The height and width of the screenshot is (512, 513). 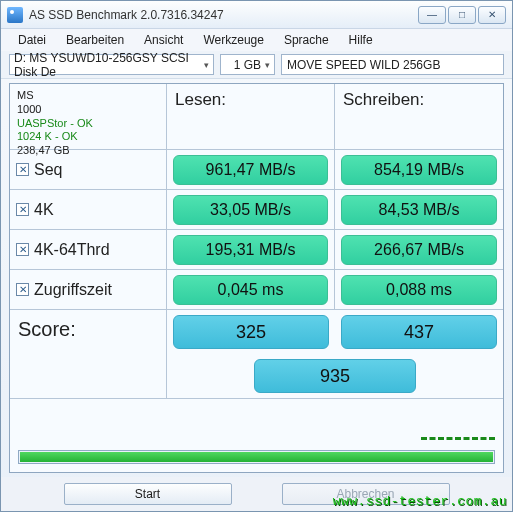 I want to click on progress-bar, so click(x=256, y=457).